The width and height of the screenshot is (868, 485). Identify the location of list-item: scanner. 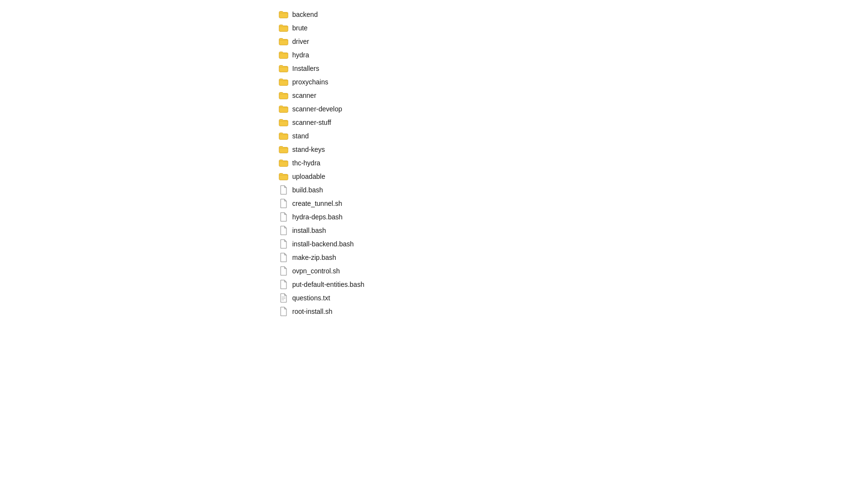
(571, 95).